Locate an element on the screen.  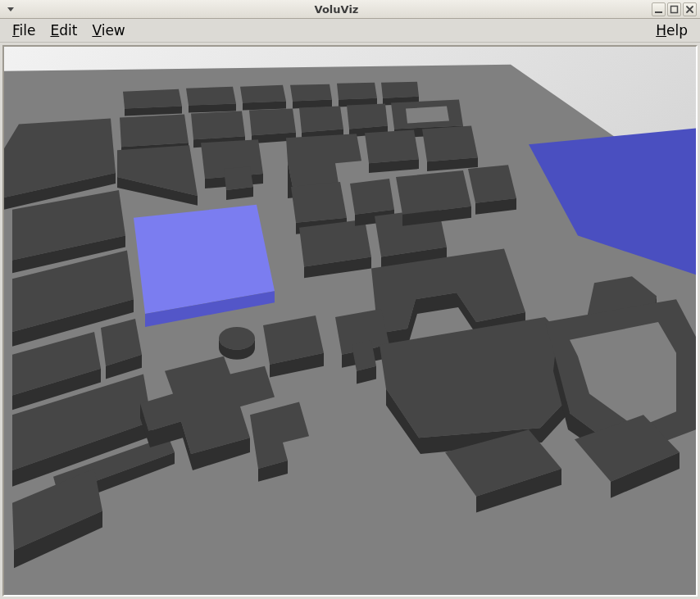
close-button is located at coordinates (690, 10).